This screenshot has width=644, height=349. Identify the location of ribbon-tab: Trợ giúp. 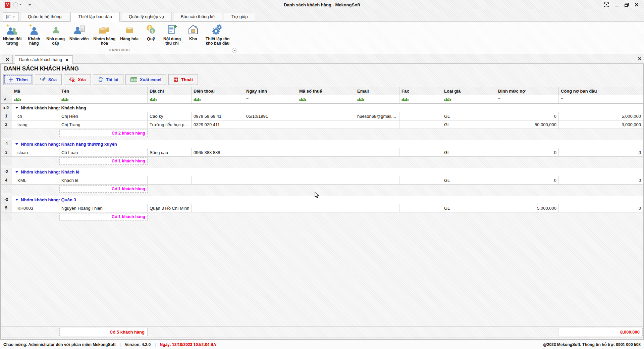
(239, 17).